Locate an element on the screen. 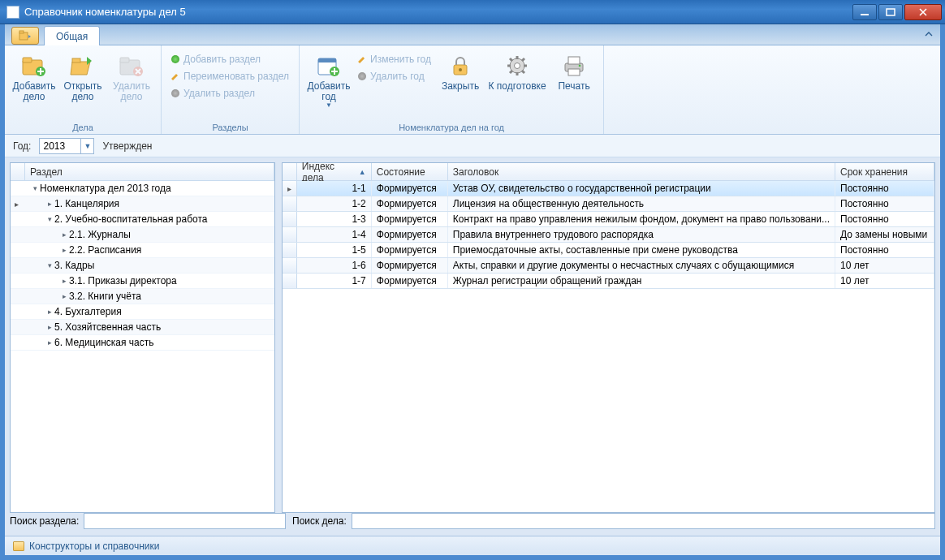 This screenshot has height=560, width=945. pencil-icon is located at coordinates (362, 59).